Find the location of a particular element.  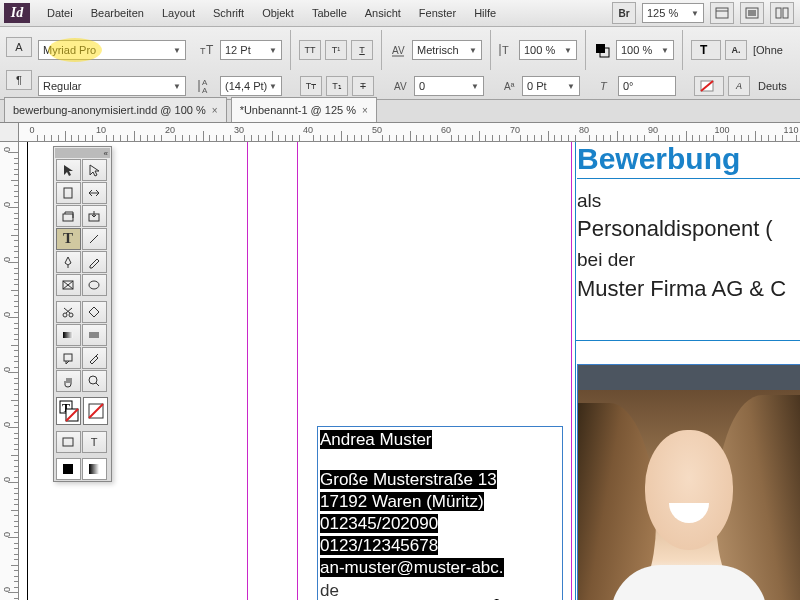

text-cursor-icon: I is located at coordinates (496, 598).